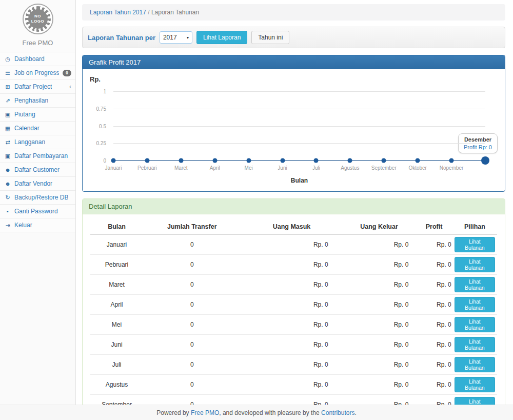  What do you see at coordinates (147, 161) in the screenshot?
I see `data-point-pebruari` at bounding box center [147, 161].